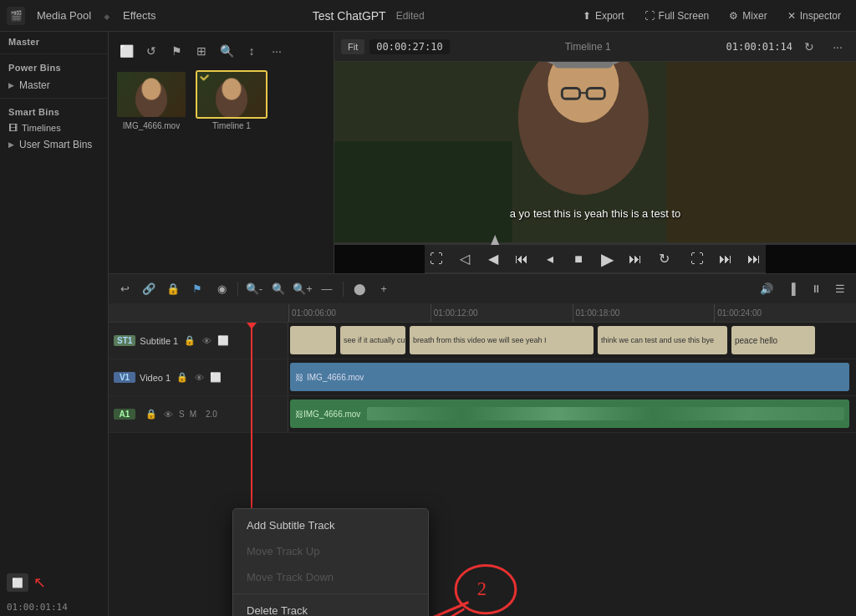 The image size is (856, 616). Describe the element at coordinates (773, 340) in the screenshot. I see `subtitle-clip-5: peace hello` at that location.